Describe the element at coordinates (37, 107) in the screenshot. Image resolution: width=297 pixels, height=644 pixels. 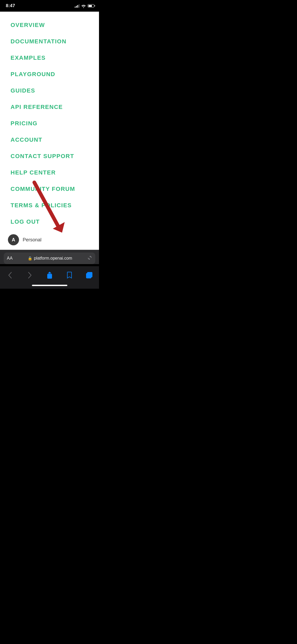
I see `nav-link-api-reference: API REFERENCE` at that location.